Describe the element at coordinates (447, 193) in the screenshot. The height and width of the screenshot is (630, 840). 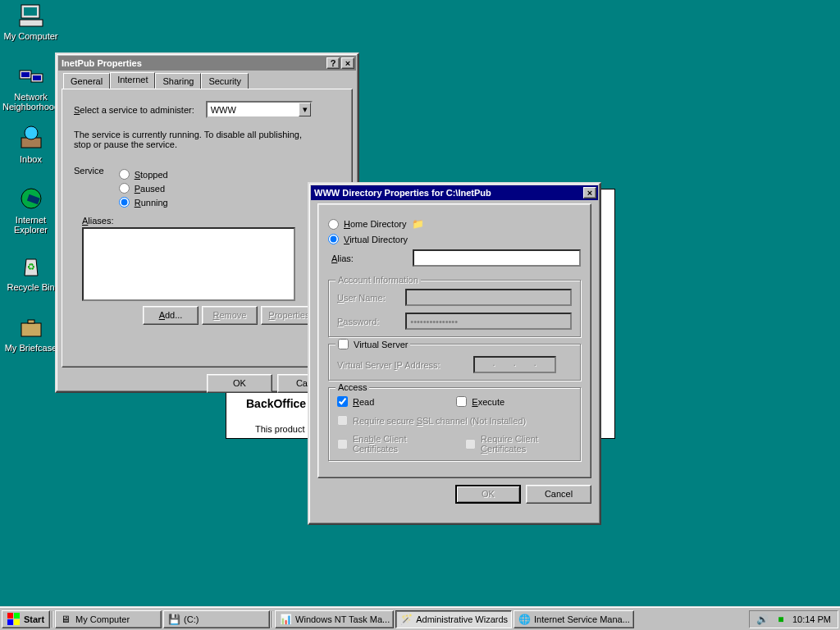
I see `window-title: WWW Directory Properties for C:\InetPub` at that location.